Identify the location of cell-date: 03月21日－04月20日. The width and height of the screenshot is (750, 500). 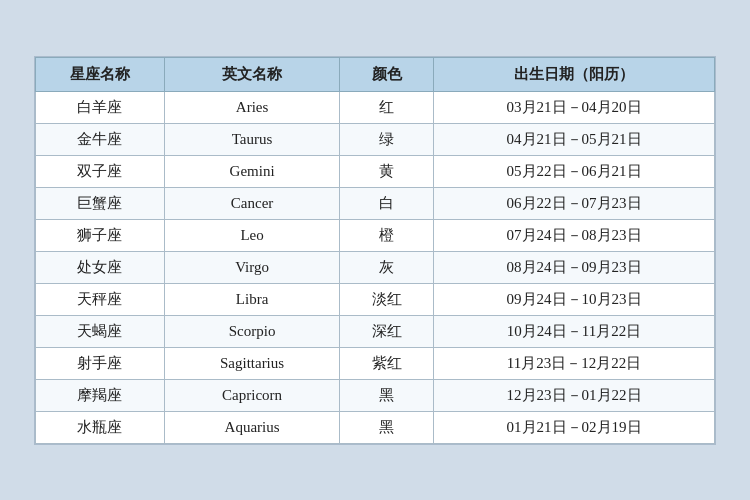
(574, 107).